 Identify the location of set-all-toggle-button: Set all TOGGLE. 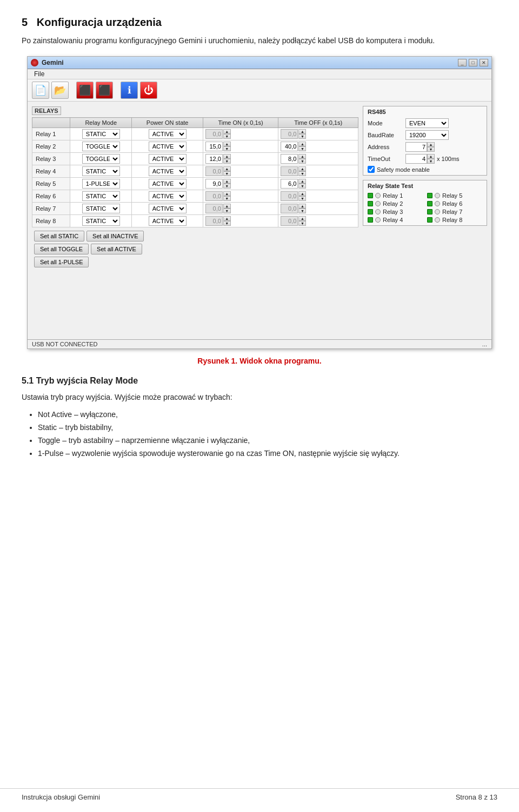
(62, 249).